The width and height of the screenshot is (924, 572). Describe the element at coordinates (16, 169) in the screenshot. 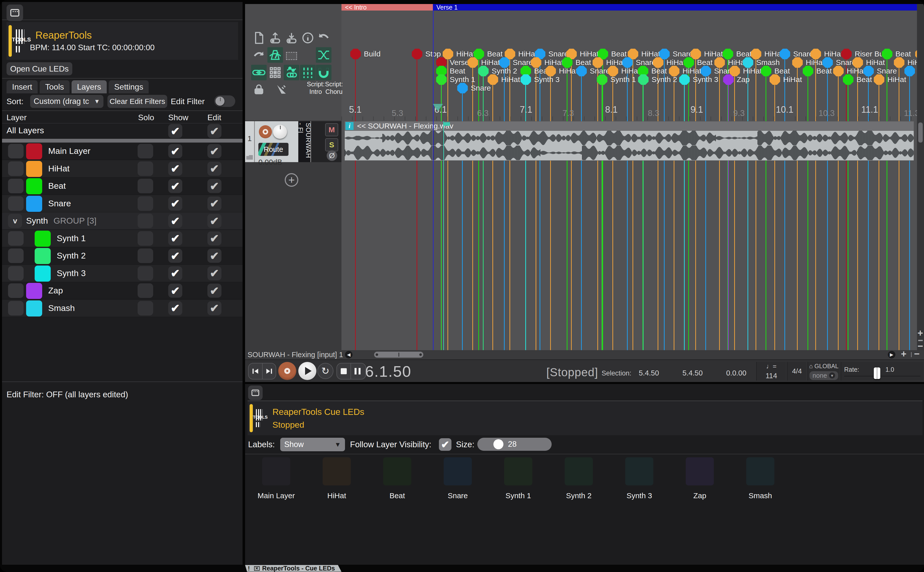

I see `layer-select-checkbox` at that location.